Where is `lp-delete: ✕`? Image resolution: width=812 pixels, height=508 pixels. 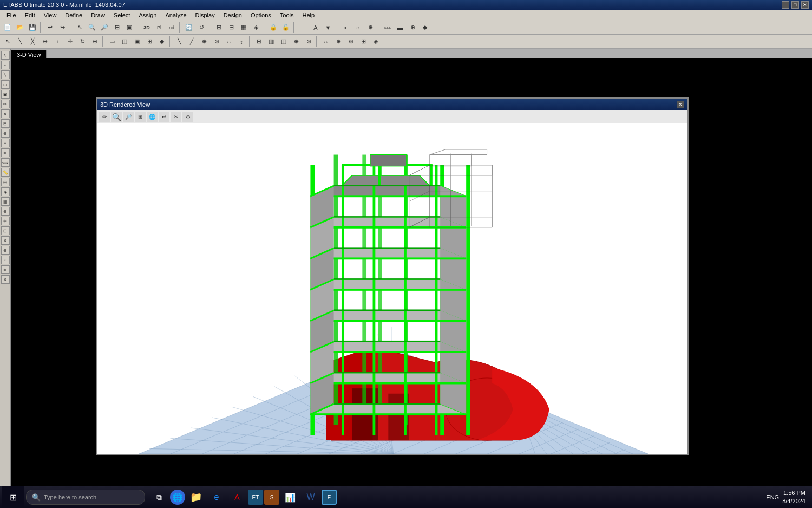 lp-delete: ✕ is located at coordinates (5, 240).